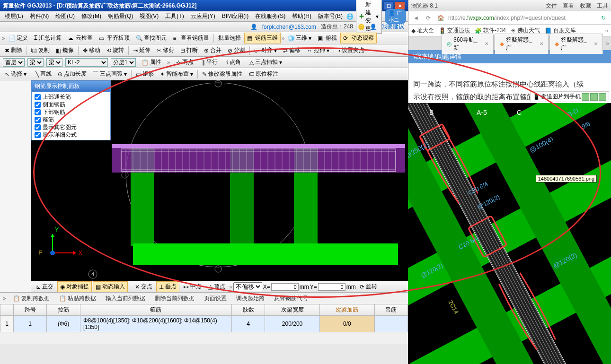  I want to click on mid-button: ⊷中点, so click(192, 286).